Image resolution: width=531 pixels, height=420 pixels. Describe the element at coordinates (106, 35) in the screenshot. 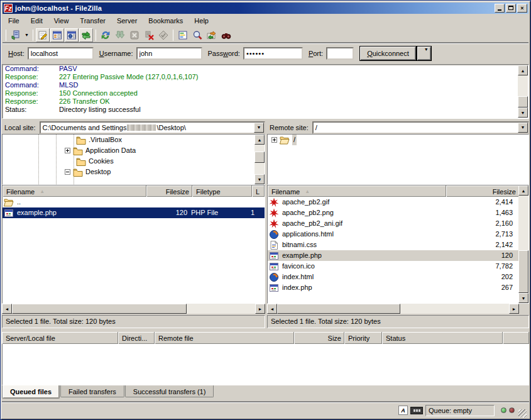

I see `refresh-button` at that location.